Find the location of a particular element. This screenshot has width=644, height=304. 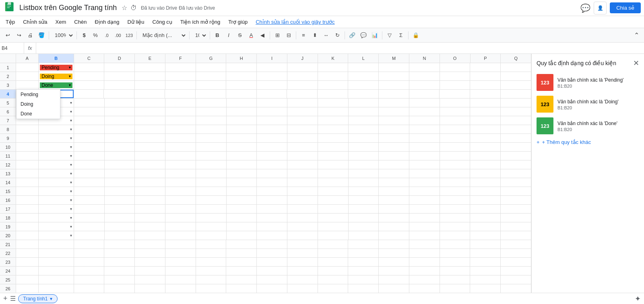

dec-decimals-button: .0 is located at coordinates (107, 35).